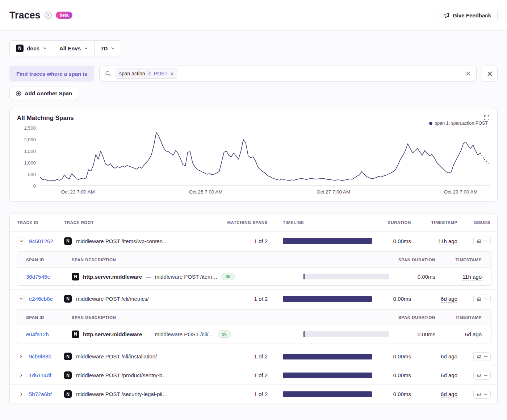 The width and height of the screenshot is (507, 420). Describe the element at coordinates (254, 317) in the screenshot. I see `span-header-row: SPAN ID SPAN DESCRIPTION SPAN DURATION T…` at that location.